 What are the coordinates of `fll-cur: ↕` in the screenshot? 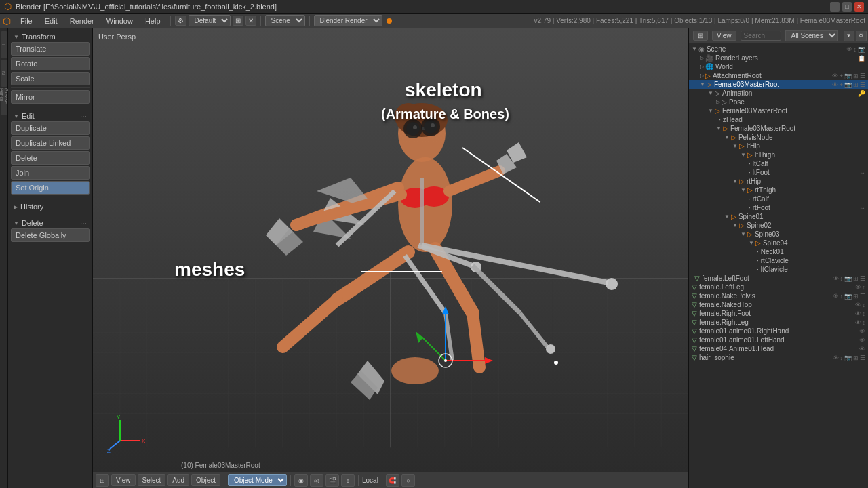 It's located at (864, 287).